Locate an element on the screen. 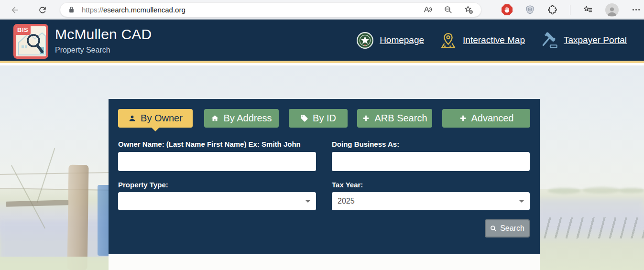 This screenshot has height=270, width=644. adblock-extension-button is located at coordinates (507, 10).